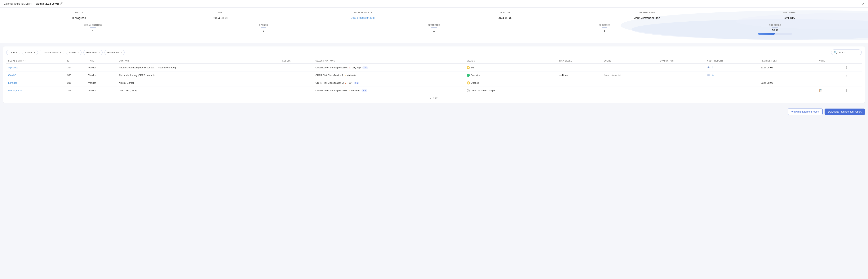 The image size is (868, 279). I want to click on sent-from-divider, so click(789, 15).